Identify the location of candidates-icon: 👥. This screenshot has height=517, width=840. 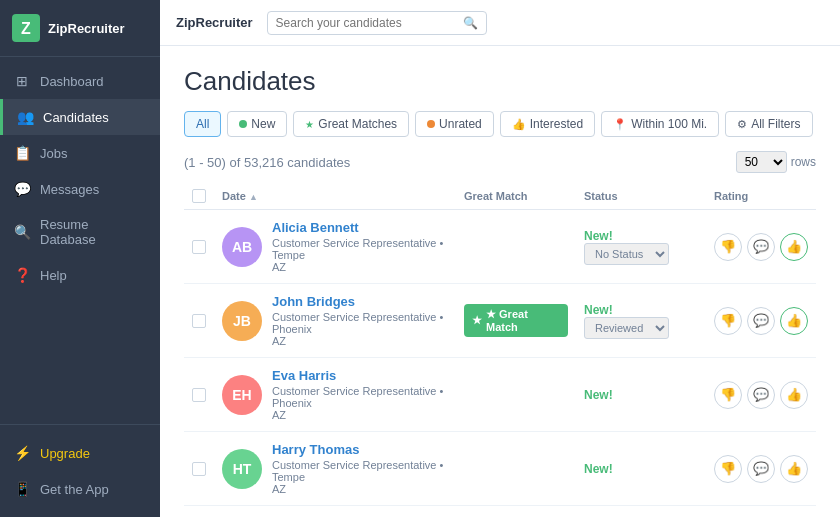
(25, 117).